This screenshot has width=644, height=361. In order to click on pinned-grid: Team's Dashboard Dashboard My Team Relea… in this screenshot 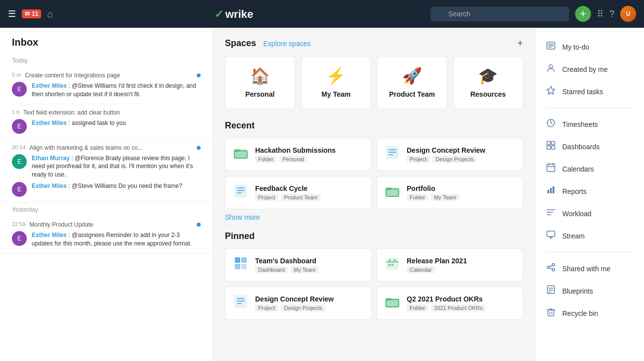, I will do `click(374, 284)`.